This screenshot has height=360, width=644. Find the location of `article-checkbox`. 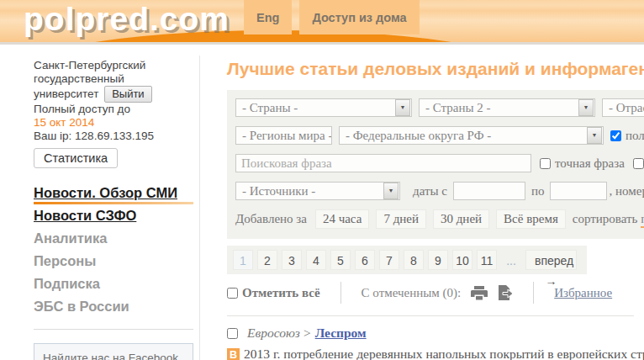

article-checkbox is located at coordinates (232, 333).